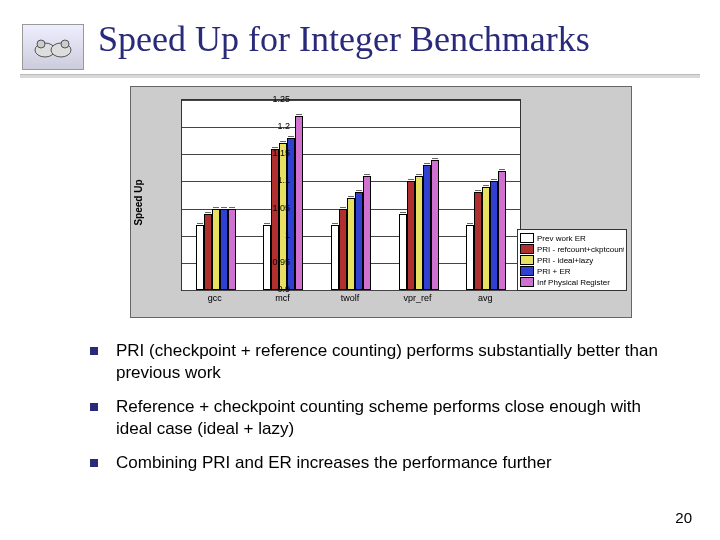  I want to click on legend-item: PRI - refcount+ckptcount, so click(572, 249).